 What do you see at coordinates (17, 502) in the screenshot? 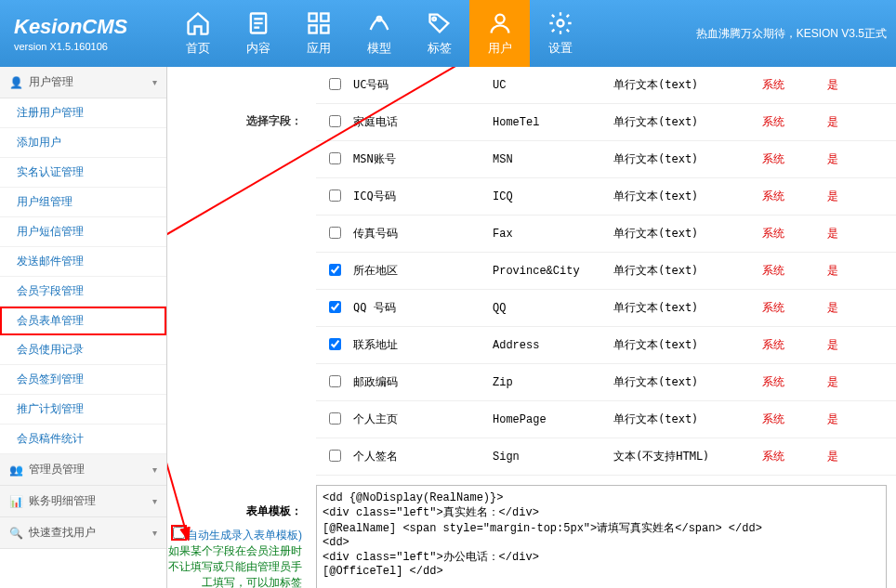
I see `finance-icon: 📊` at bounding box center [17, 502].